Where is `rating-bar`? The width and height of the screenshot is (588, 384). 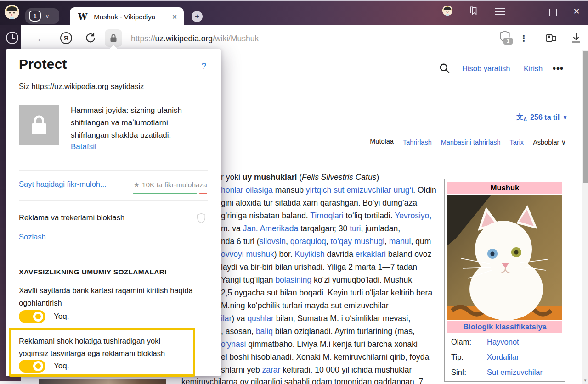 rating-bar is located at coordinates (170, 194).